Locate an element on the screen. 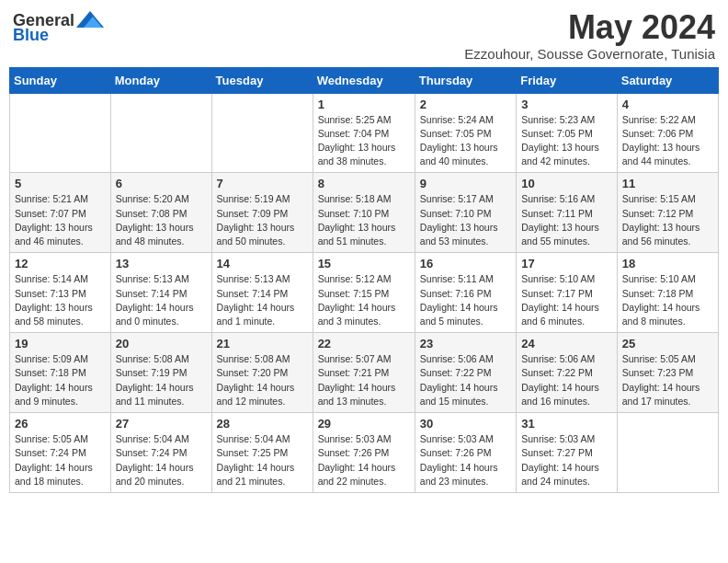 This screenshot has width=728, height=563. calendar-cell: 11Sunrise: 5:15 AM Sunset: 7:12 PM Dayli… is located at coordinates (667, 213).